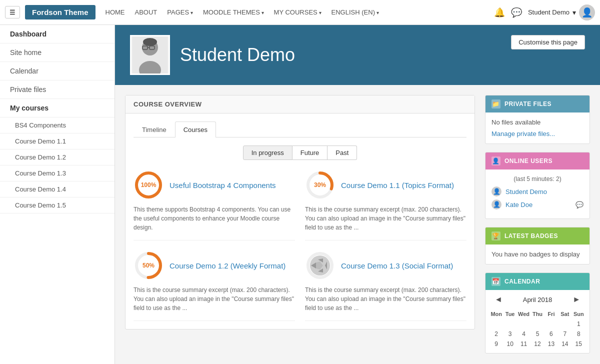 The width and height of the screenshot is (600, 364). Describe the element at coordinates (537, 334) in the screenshot. I see `cal-day-5: 5` at that location.